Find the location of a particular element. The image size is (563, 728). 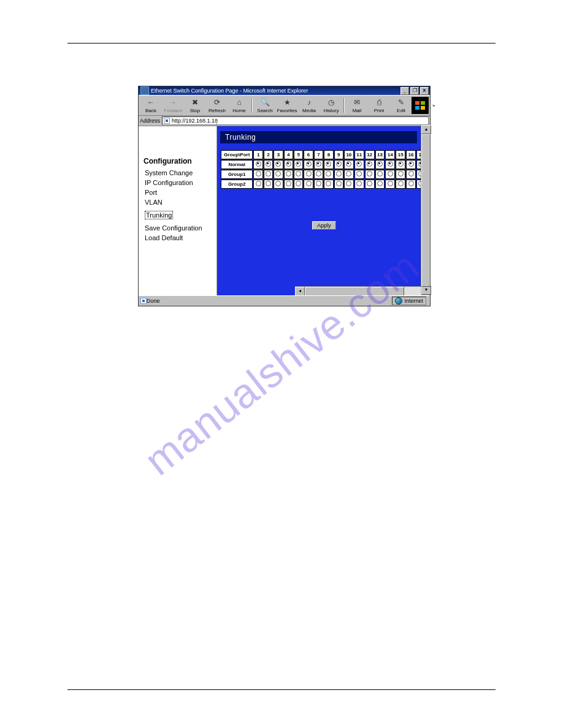

print-button: ⎙Print is located at coordinates (379, 105).